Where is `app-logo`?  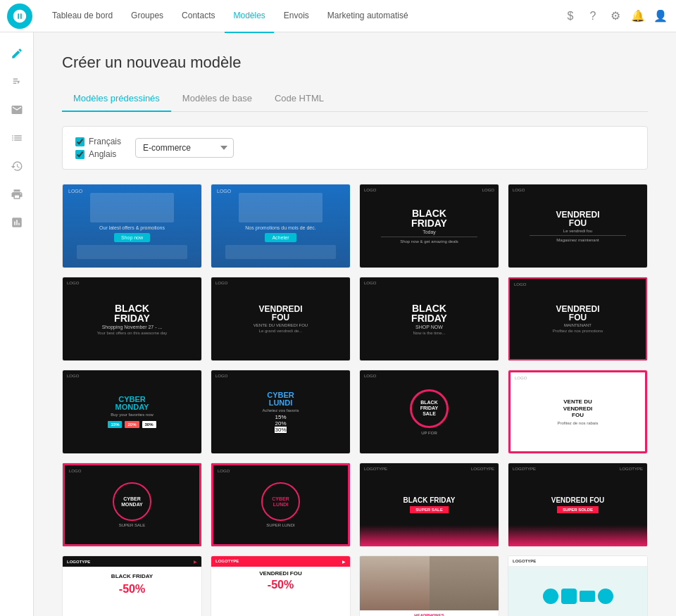 app-logo is located at coordinates (20, 16).